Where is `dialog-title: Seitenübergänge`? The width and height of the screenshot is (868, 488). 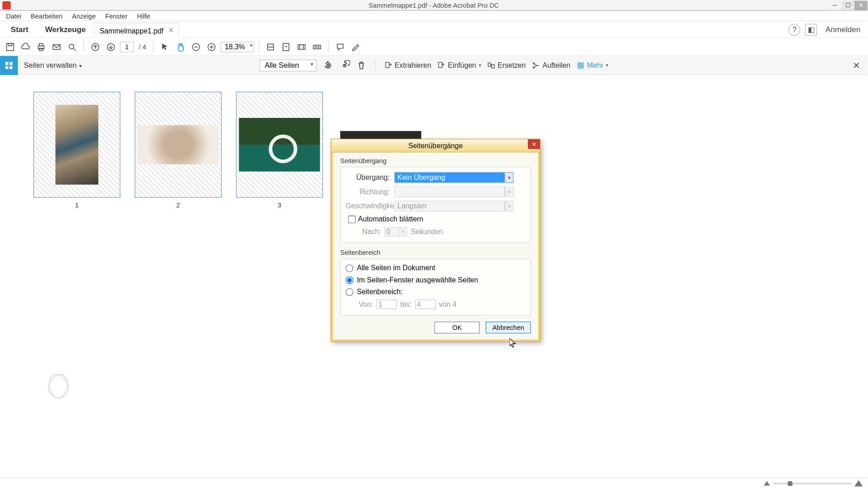
dialog-title: Seitenübergänge is located at coordinates (435, 145).